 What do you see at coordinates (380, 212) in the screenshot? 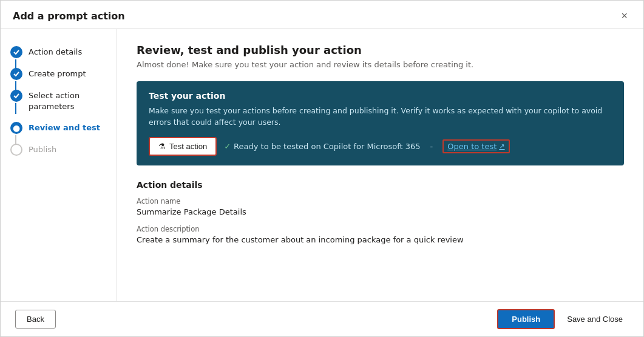
I see `action-name-value: Summarize Package Details` at bounding box center [380, 212].